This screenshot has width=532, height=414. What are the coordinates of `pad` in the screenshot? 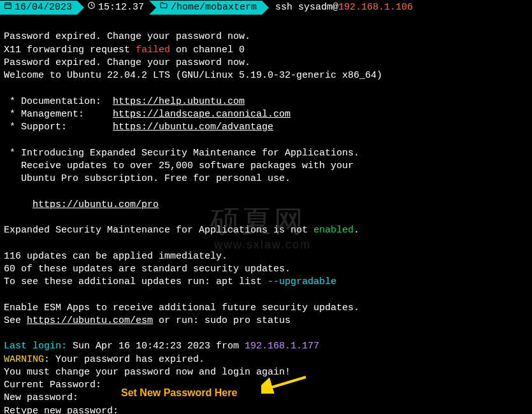 It's located at (18, 205).